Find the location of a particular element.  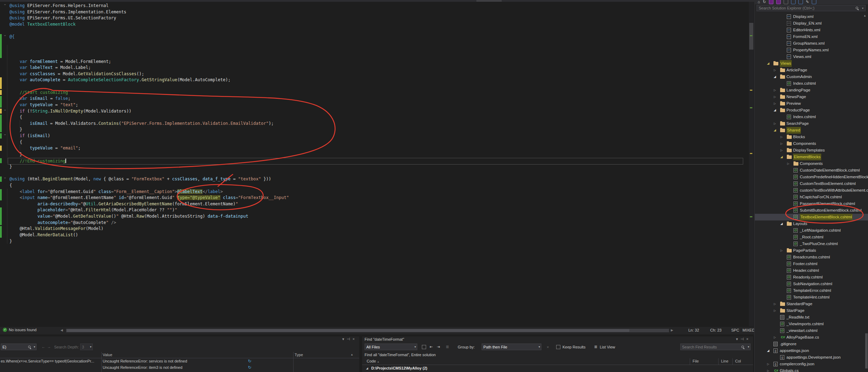

tree-item: @customTextBoxWithAttributeElement.cshtm… is located at coordinates (811, 191).